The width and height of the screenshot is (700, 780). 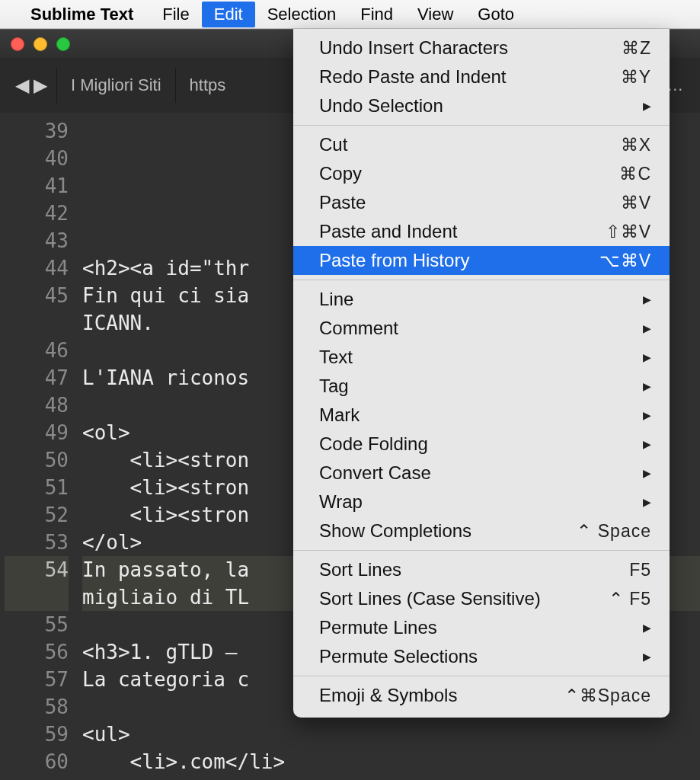 What do you see at coordinates (334, 386) in the screenshot?
I see `menu-item-label: Tag` at bounding box center [334, 386].